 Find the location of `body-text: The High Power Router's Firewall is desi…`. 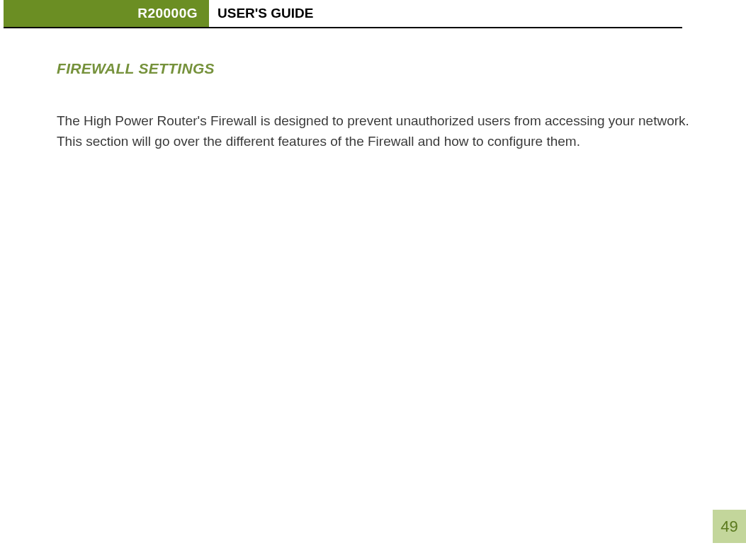

body-text: The High Power Router's Firewall is desi… is located at coordinates (373, 132).